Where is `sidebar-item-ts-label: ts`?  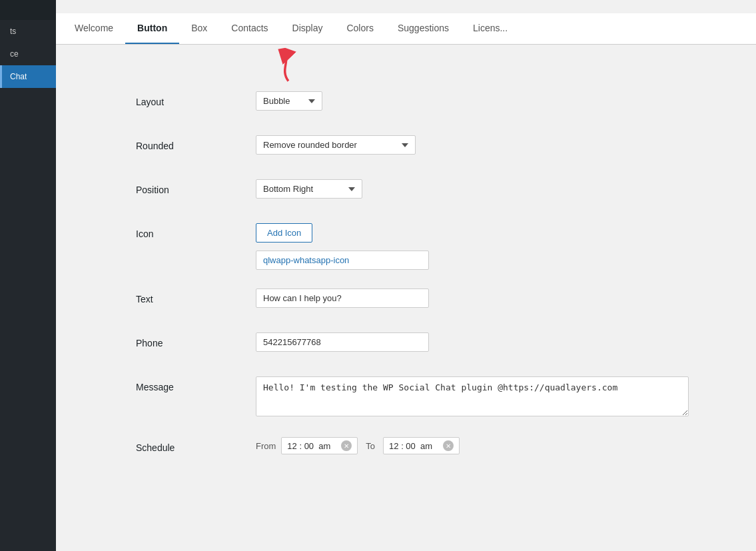 sidebar-item-ts-label: ts is located at coordinates (29, 31).